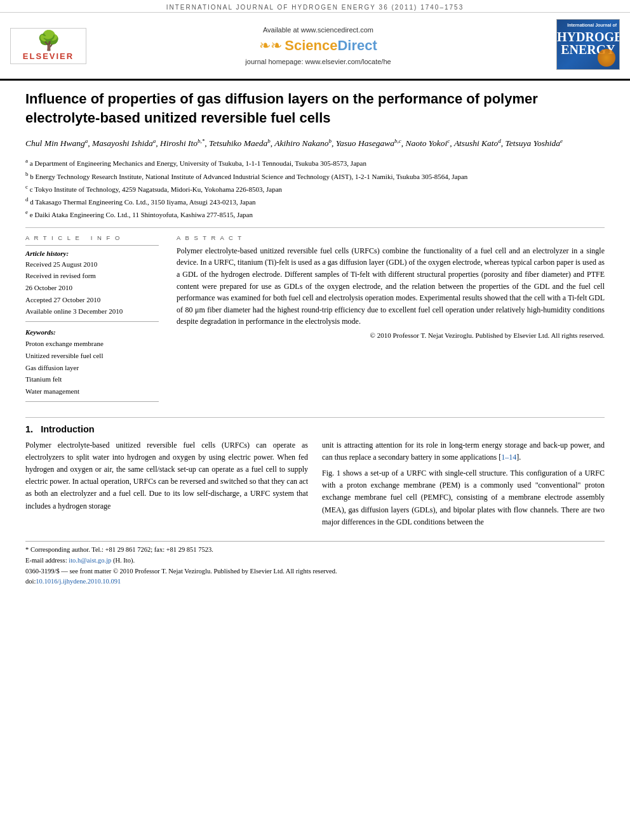  Describe the element at coordinates (315, 201) in the screenshot. I see `affiliation-d: d d Takasago Thermal Engineering Co. Ltd…` at that location.